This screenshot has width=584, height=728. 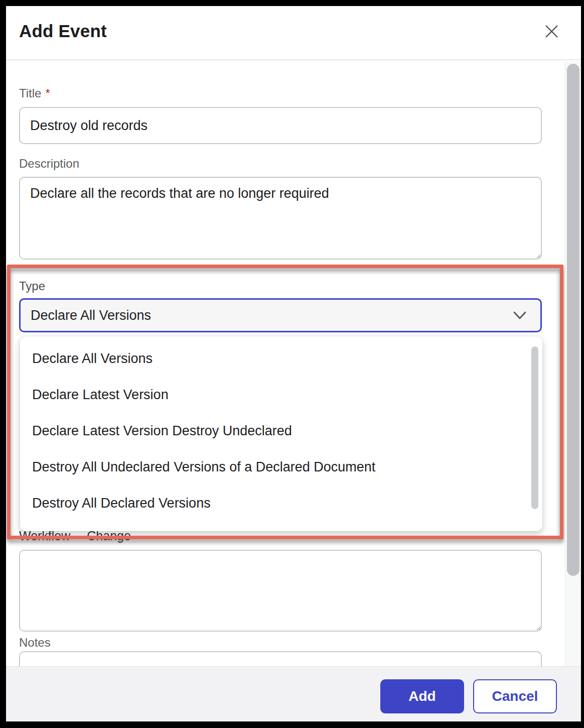 What do you see at coordinates (573, 363) in the screenshot?
I see `scrollbar-track` at bounding box center [573, 363].